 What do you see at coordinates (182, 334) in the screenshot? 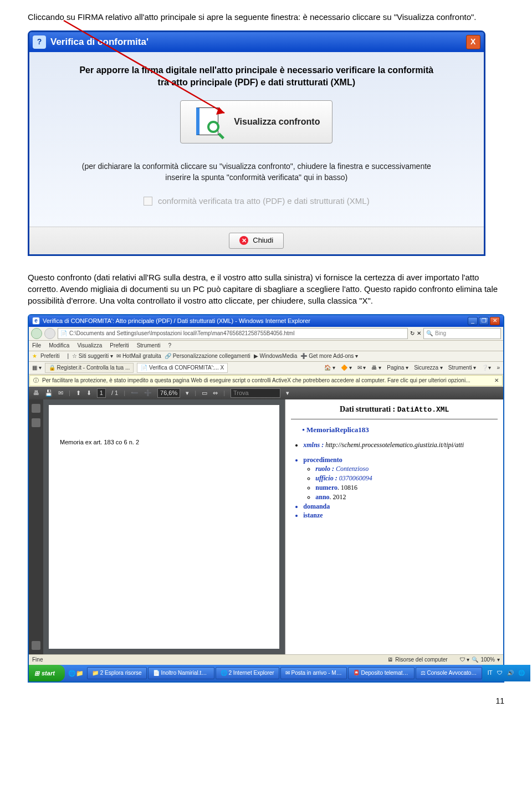
I see `address-text: C:\Documents and Settings\user\Impostazi…` at bounding box center [182, 334].